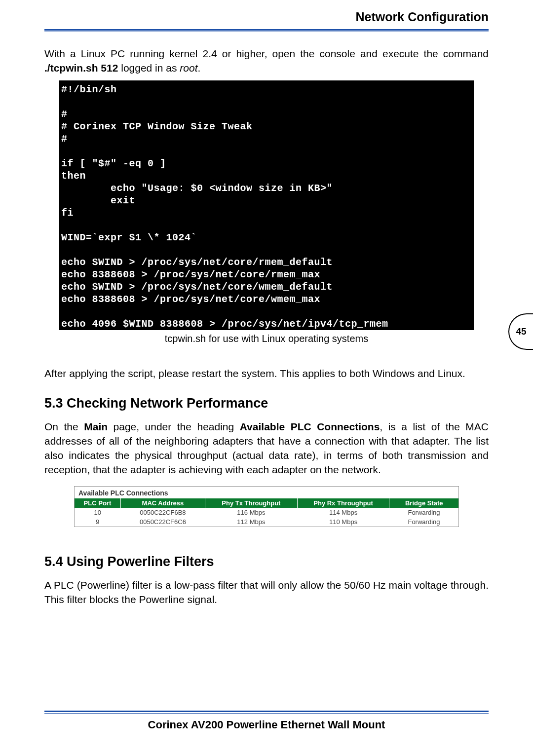 Image resolution: width=533 pixels, height=756 pixels. What do you see at coordinates (343, 512) in the screenshot?
I see `cell-rx: 114 Mbps` at bounding box center [343, 512].